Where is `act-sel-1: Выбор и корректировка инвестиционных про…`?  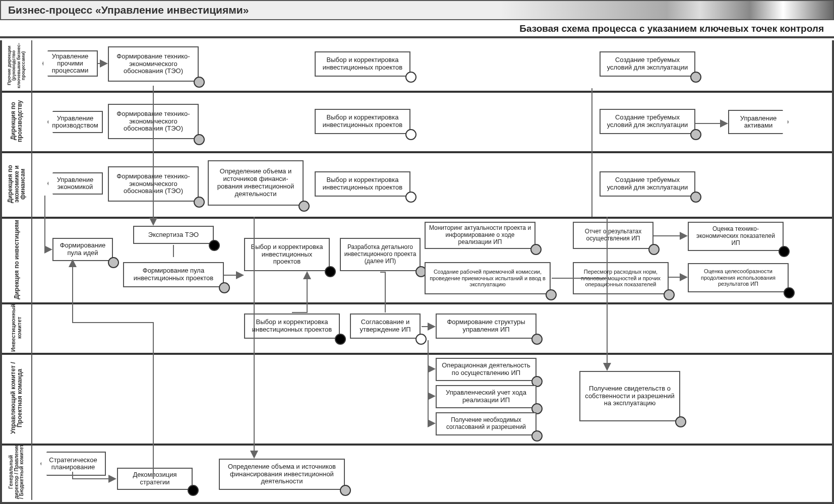
act-sel-1: Выбор и корректировка инвестиционных про… is located at coordinates (363, 64).